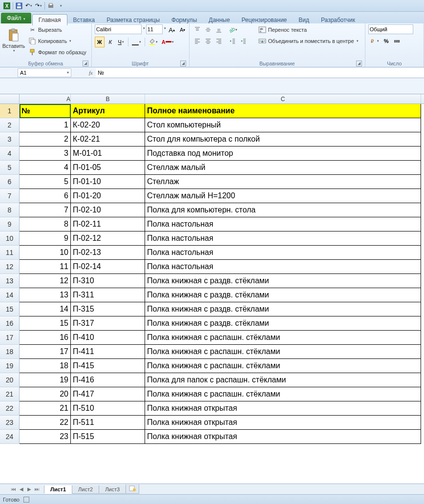 The width and height of the screenshot is (424, 504). Describe the element at coordinates (283, 111) in the screenshot. I see `cell: Полное наименование` at that location.